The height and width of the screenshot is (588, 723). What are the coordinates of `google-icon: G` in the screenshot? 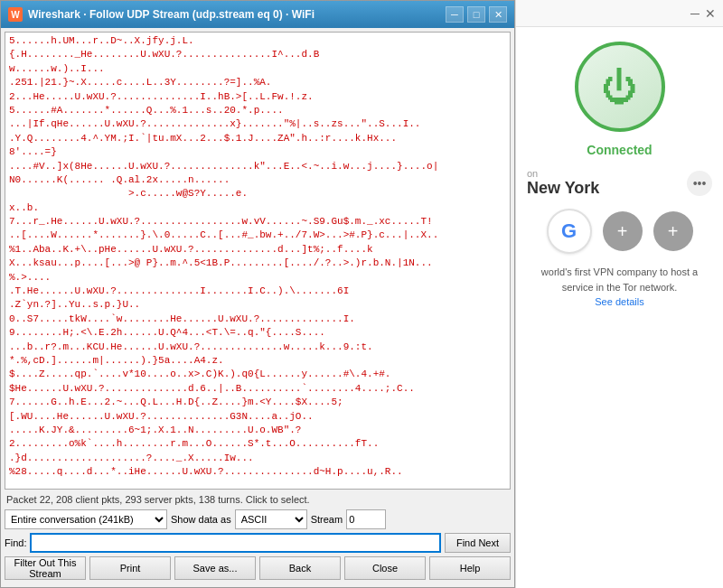 It's located at (569, 231).